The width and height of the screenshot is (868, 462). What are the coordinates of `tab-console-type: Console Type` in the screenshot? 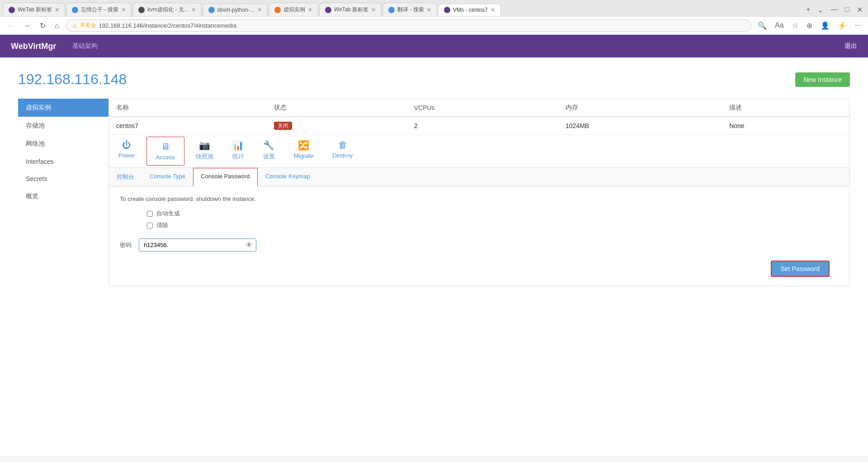 It's located at (167, 177).